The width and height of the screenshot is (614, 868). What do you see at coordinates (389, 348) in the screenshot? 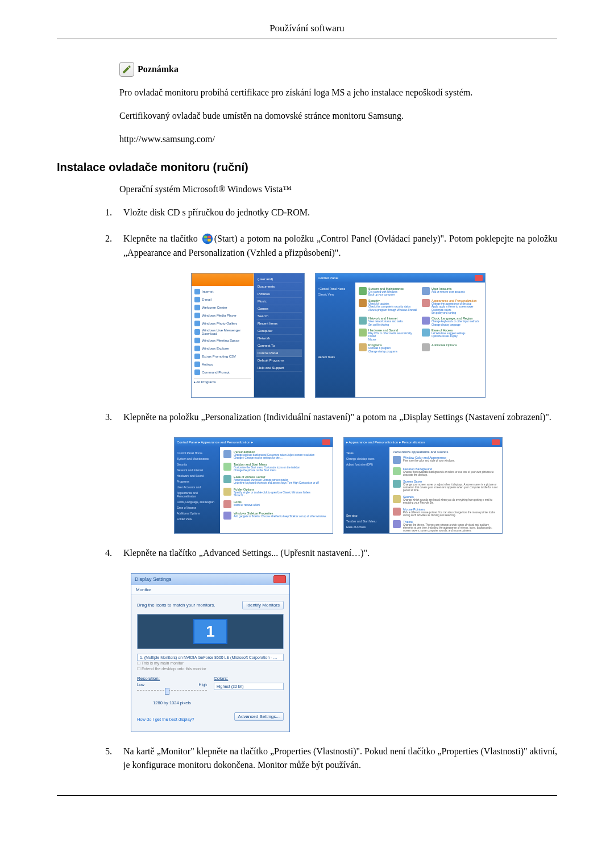
I see `cp-category: ProgramsUninstall a programChange startu…` at bounding box center [389, 348].